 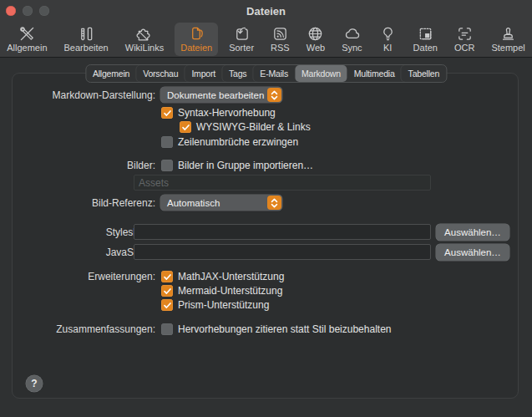 What do you see at coordinates (242, 33) in the screenshot?
I see `inbox-arrow-icon` at bounding box center [242, 33].